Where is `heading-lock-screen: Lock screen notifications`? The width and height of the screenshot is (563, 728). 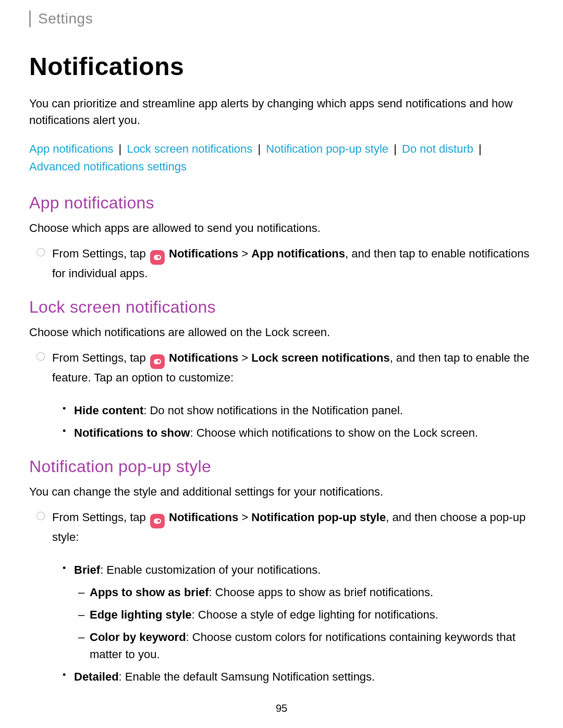 heading-lock-screen: Lock screen notifications is located at coordinates (282, 307).